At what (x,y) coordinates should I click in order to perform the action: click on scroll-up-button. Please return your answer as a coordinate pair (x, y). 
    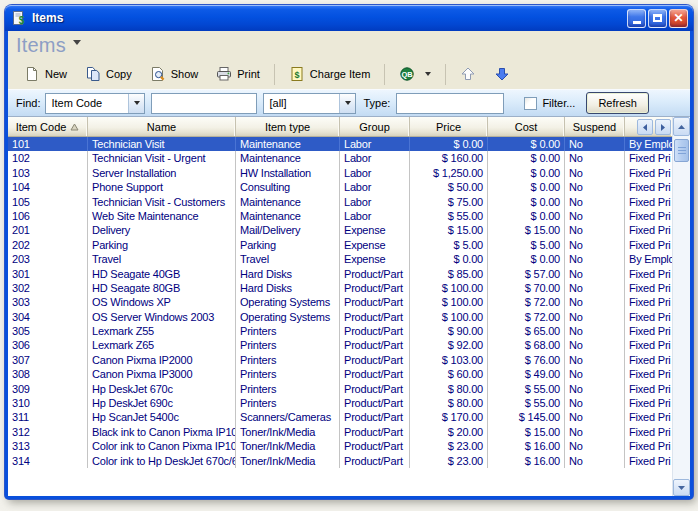
    Looking at the image, I should click on (682, 126).